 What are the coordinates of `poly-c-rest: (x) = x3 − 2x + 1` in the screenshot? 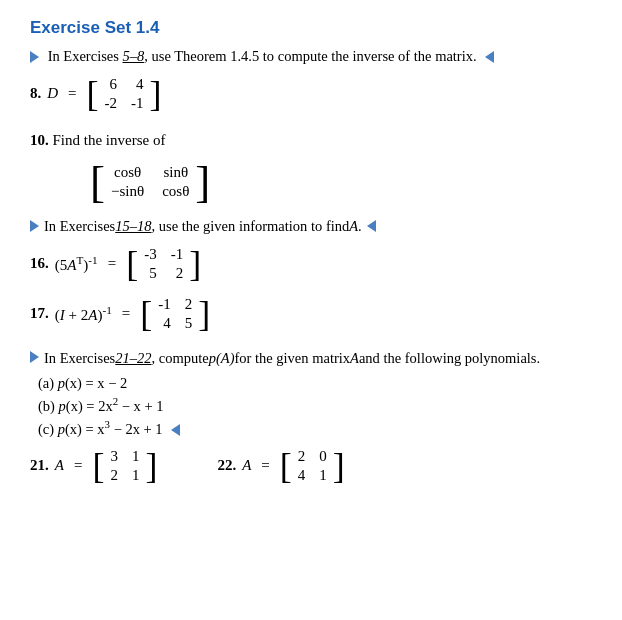 It's located at (114, 429).